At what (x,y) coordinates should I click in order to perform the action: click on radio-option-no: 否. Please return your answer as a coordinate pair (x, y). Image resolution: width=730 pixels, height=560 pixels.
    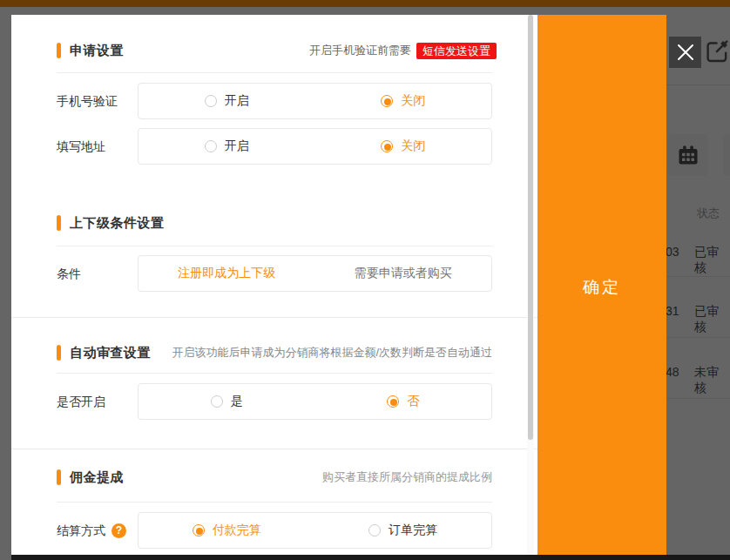
    Looking at the image, I should click on (404, 401).